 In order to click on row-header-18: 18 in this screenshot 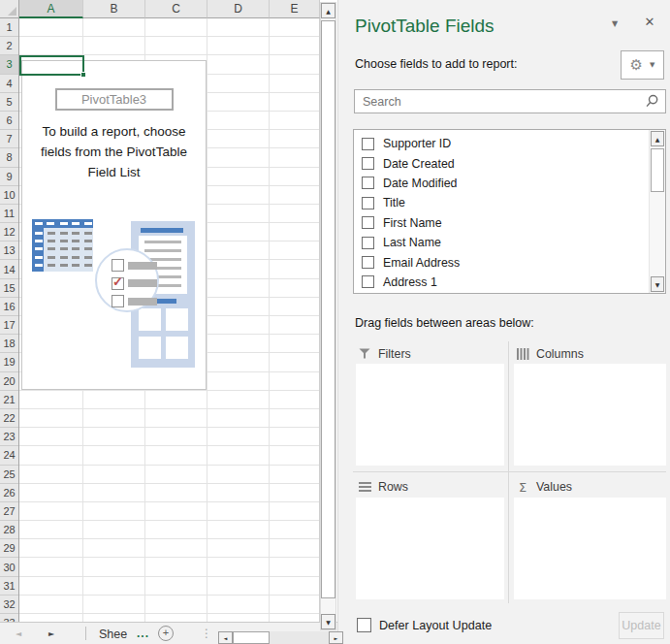, I will do `click(10, 343)`.